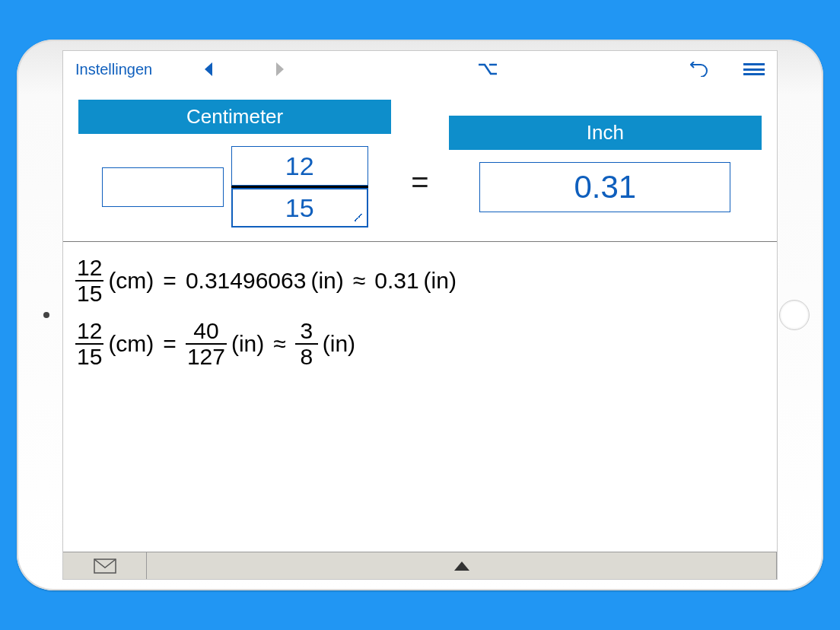  What do you see at coordinates (420, 164) in the screenshot?
I see `equals-sign: =` at bounding box center [420, 164].